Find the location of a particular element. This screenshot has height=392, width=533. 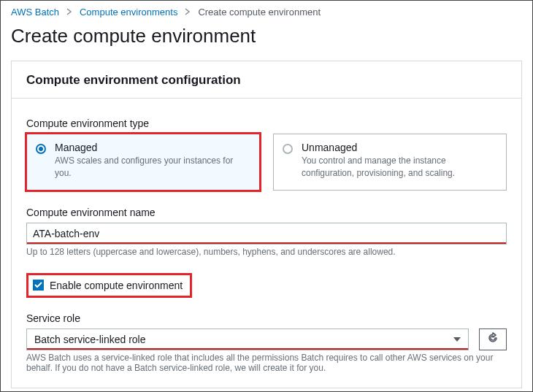

breadcrumb-compute-environments: Compute environments is located at coordinates (129, 12).